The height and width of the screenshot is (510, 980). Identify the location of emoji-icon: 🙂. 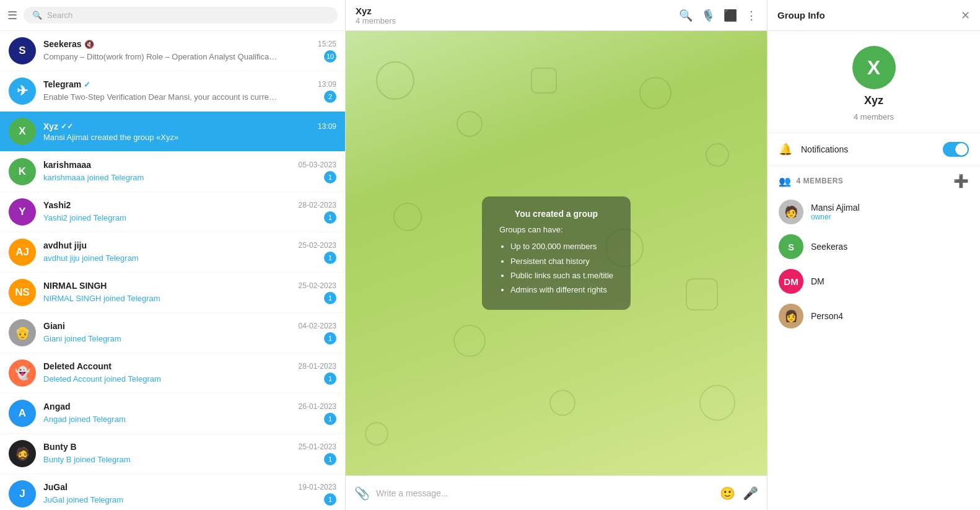
(727, 493).